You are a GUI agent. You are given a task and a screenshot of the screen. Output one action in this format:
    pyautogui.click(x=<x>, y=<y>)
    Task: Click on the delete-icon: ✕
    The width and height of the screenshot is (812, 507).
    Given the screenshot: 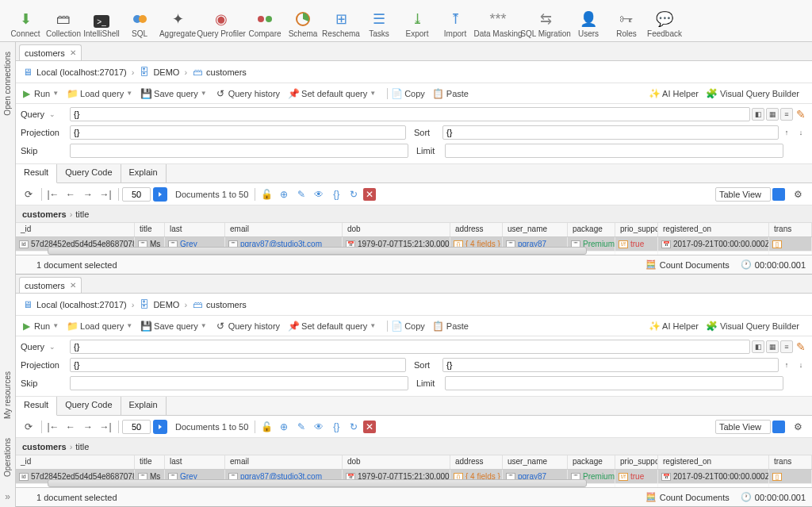 What is the action you would take?
    pyautogui.click(x=370, y=194)
    